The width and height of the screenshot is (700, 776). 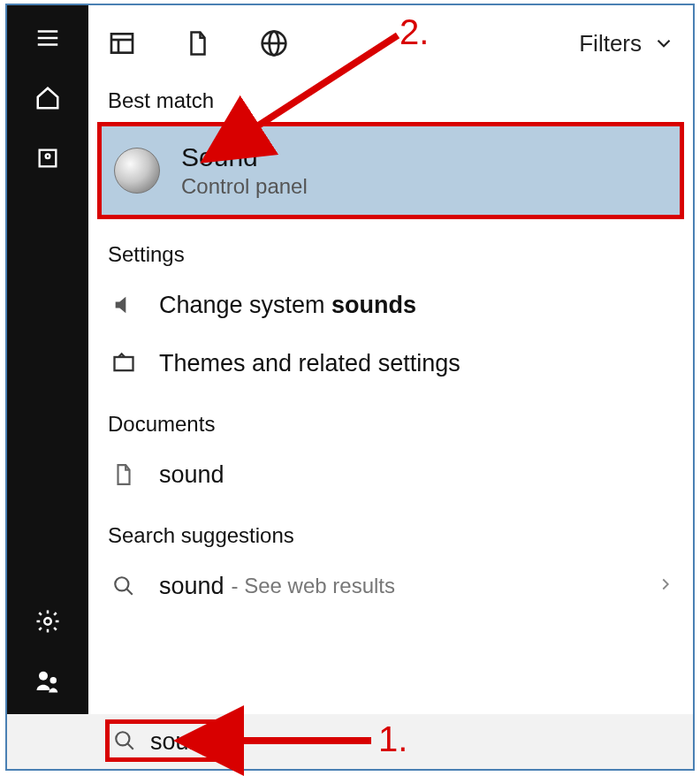 I want to click on themes-icon, so click(x=124, y=363).